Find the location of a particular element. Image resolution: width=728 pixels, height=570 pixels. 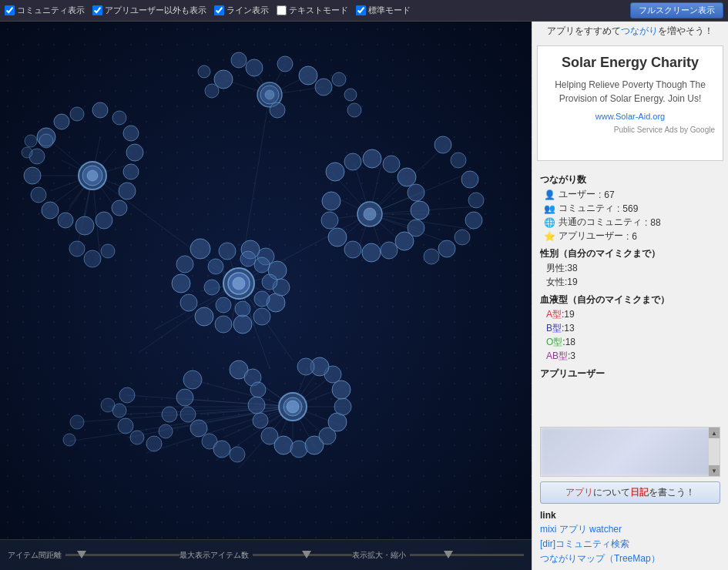

community-label: コミュニティ is located at coordinates (586, 208).